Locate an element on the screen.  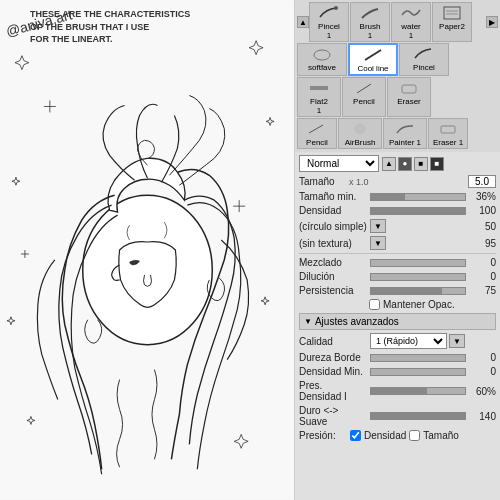
ajustes-avanzados-section: ▼ Ajustes avanzados is located at coordinates (398, 322).